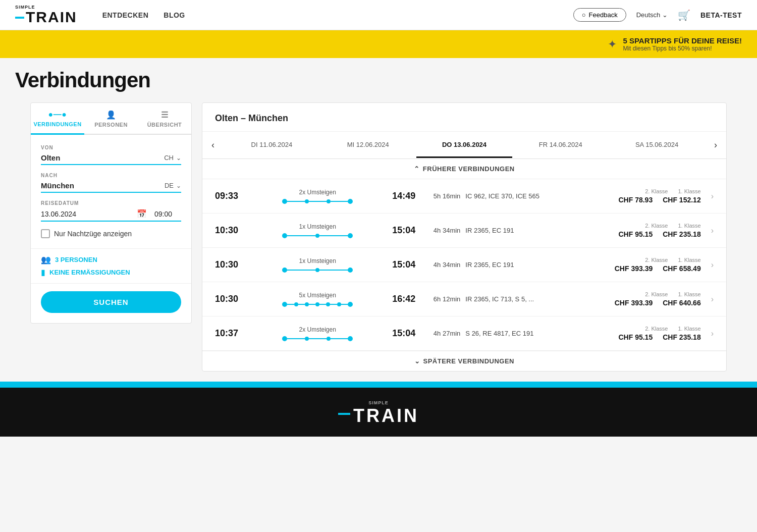 The height and width of the screenshot is (532, 757). I want to click on connection-row-2: 10:30 1x Umsteigen 15:04 4h 34min IR 236…, so click(464, 265).